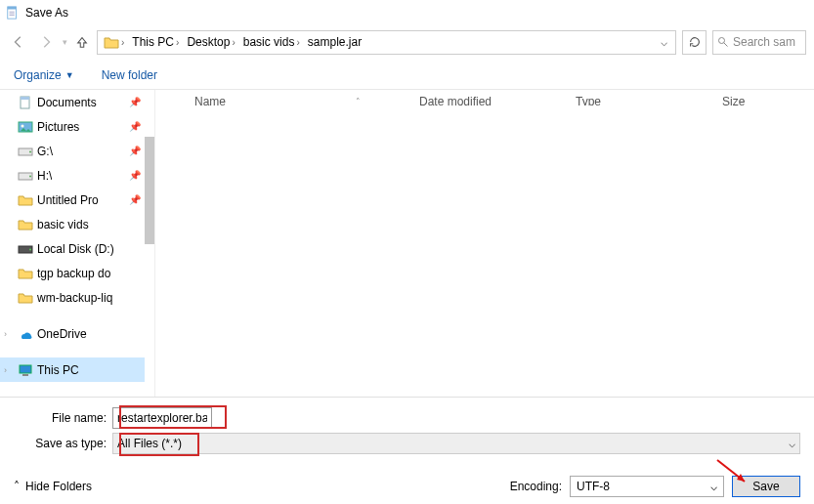  I want to click on tree-item-label: wm-backup-liq, so click(74, 298).